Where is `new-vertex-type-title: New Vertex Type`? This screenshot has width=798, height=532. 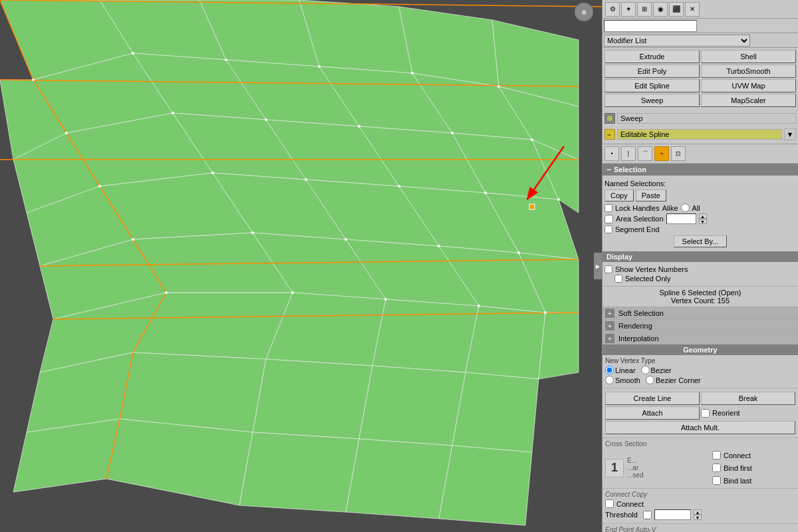 new-vertex-type-title: New Vertex Type is located at coordinates (700, 360).